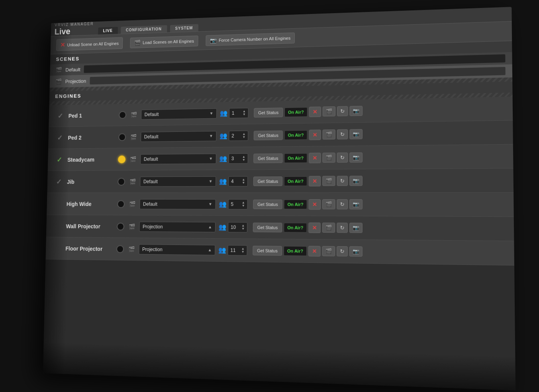  Describe the element at coordinates (211, 113) in the screenshot. I see `dropdown-arrow-ped1: ▼` at that location.